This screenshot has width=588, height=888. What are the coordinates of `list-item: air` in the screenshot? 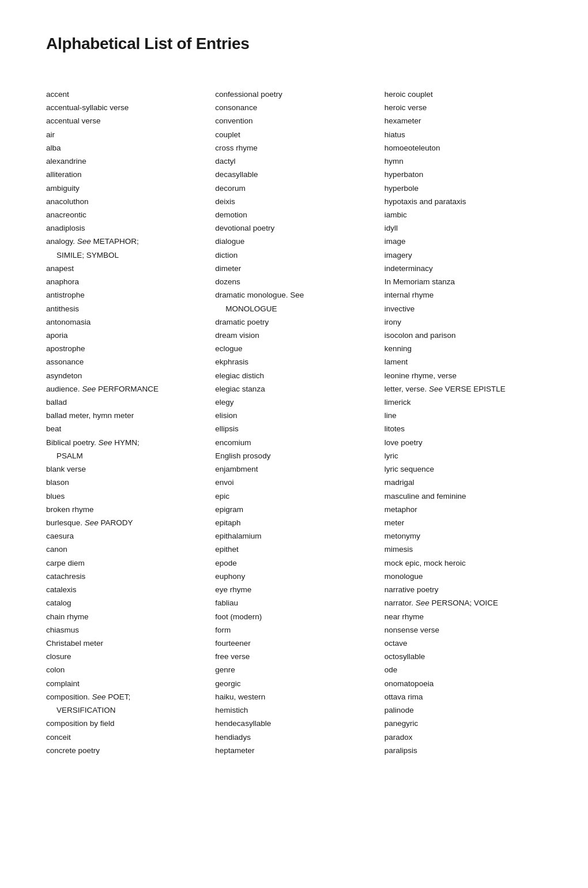 It's located at (125, 135).